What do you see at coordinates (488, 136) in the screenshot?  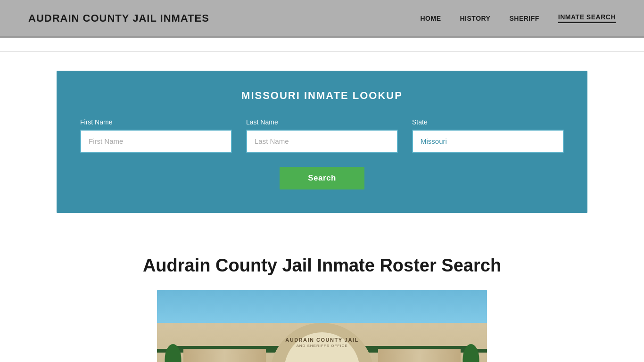 I see `state-group: State` at bounding box center [488, 136].